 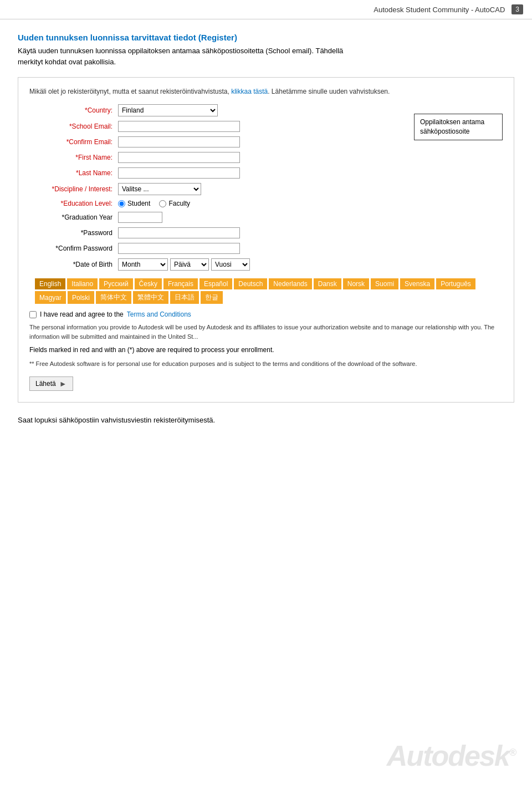 I want to click on resend-link: klikkaa tästä, so click(x=249, y=91).